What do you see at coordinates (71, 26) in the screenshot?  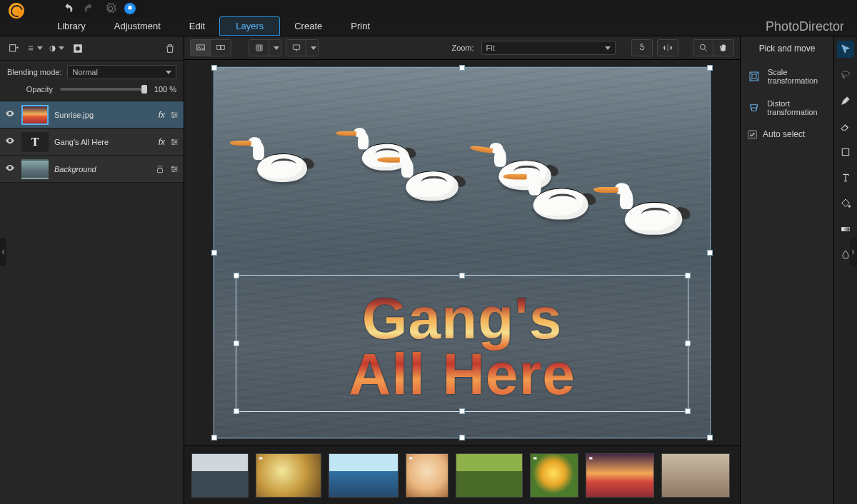 I see `tab-library: Library` at bounding box center [71, 26].